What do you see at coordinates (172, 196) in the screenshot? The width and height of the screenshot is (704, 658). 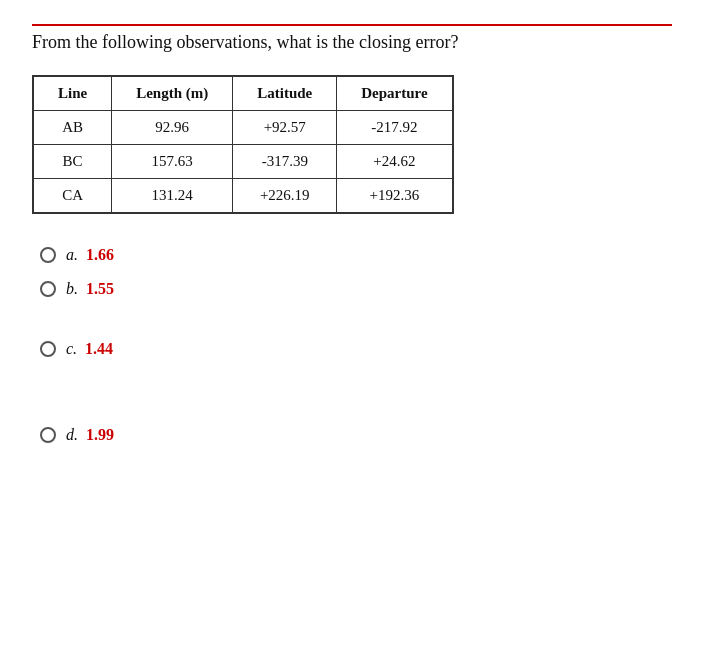 I see `cell-2-1: 131.24` at bounding box center [172, 196].